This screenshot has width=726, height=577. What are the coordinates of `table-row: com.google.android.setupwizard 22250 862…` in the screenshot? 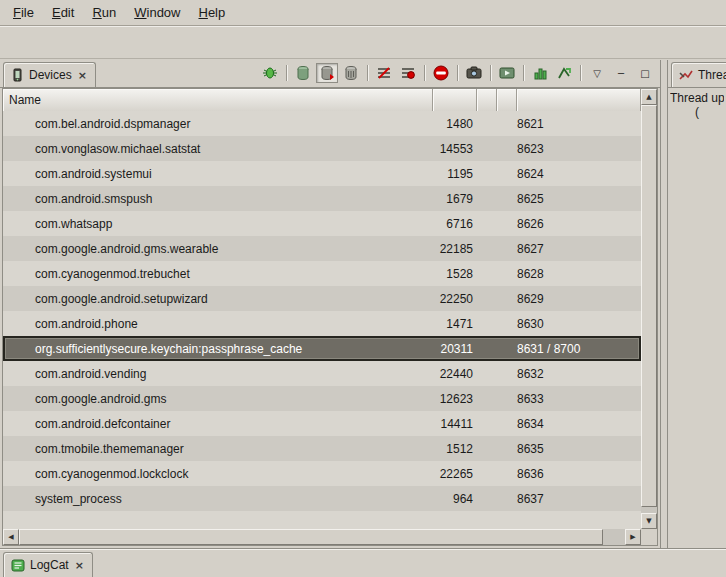 It's located at (322, 298).